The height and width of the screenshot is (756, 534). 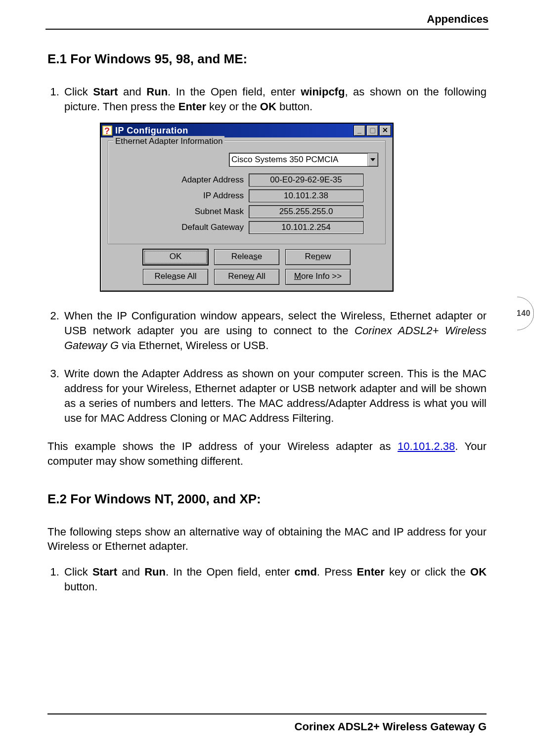 What do you see at coordinates (458, 19) in the screenshot?
I see `header-title: Appendices` at bounding box center [458, 19].